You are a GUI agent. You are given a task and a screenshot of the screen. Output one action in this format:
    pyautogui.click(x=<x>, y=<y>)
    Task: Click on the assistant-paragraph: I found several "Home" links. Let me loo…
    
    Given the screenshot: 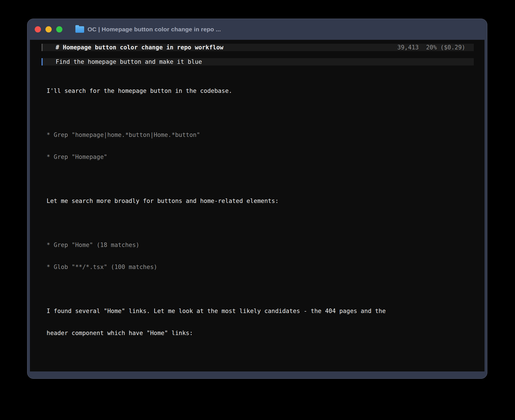 What is the action you would take?
    pyautogui.click(x=260, y=322)
    